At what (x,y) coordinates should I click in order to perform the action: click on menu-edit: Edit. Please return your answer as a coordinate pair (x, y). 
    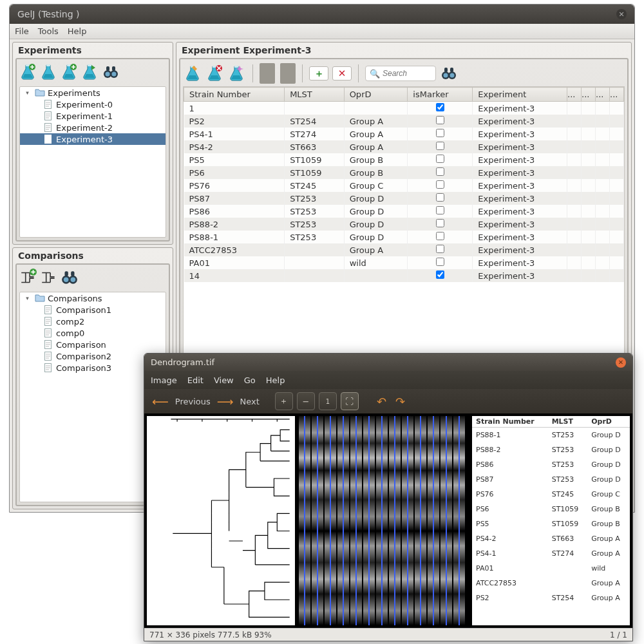
    Looking at the image, I should click on (196, 380).